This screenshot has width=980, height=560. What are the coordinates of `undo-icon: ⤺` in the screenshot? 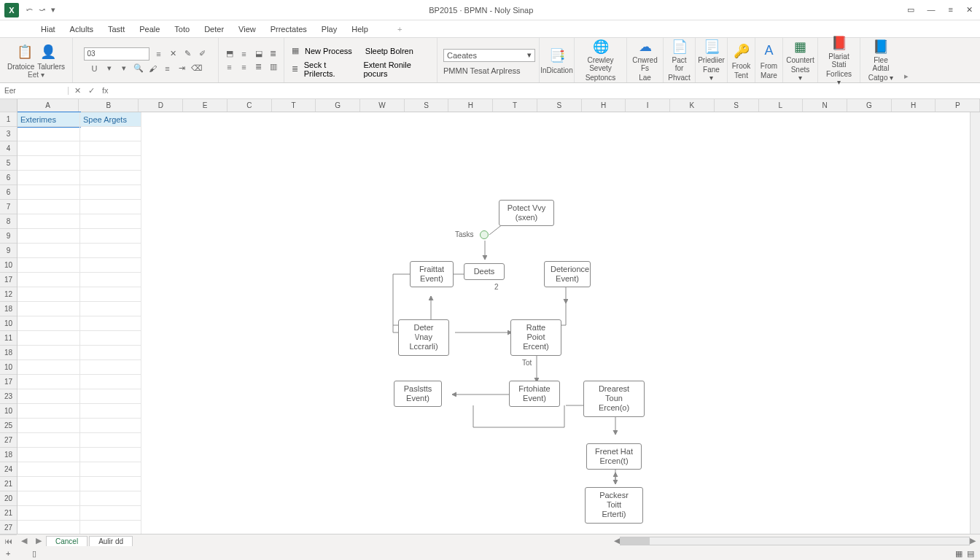 It's located at (29, 10).